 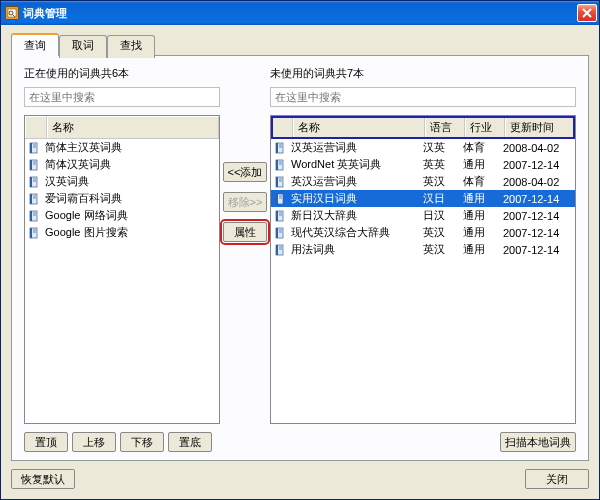 What do you see at coordinates (35, 45) in the screenshot?
I see `tab-label: 查询` at bounding box center [35, 45].